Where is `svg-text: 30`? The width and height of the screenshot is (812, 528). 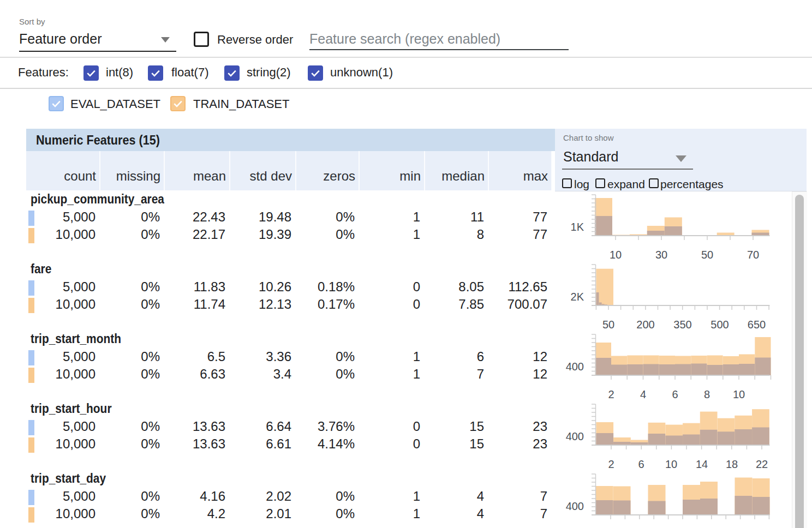 svg-text: 30 is located at coordinates (661, 255).